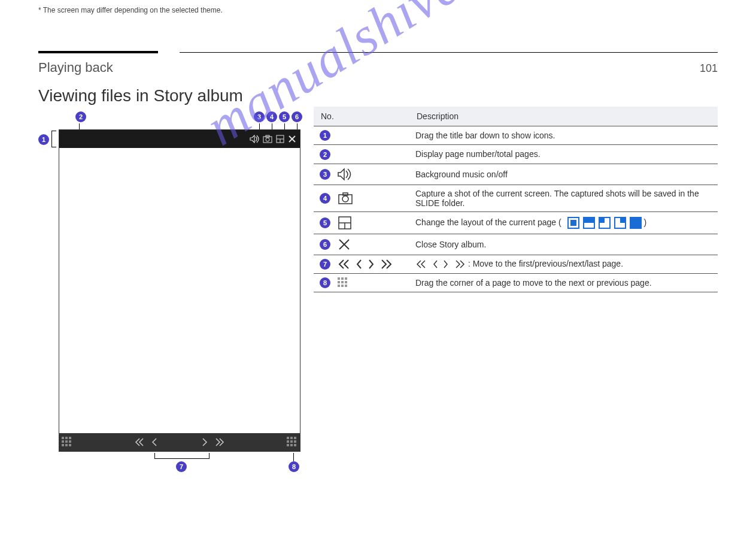  Describe the element at coordinates (325, 264) in the screenshot. I see `row-num: 7` at that location.